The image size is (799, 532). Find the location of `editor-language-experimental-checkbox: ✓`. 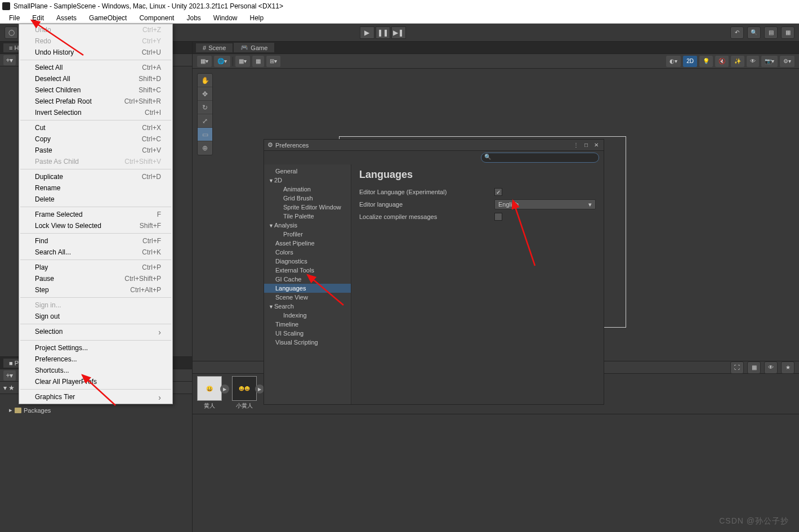

editor-language-experimental-checkbox: ✓ is located at coordinates (498, 192).